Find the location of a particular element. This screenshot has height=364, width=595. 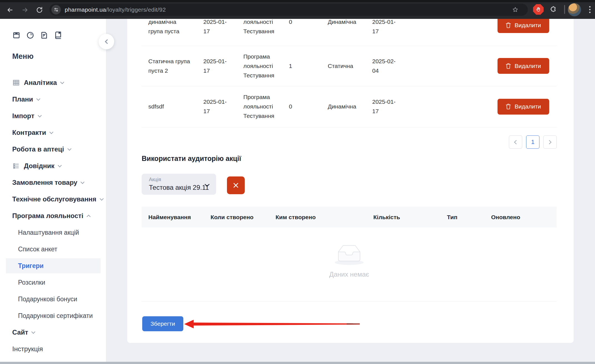

group-updated: 2025-02-04 is located at coordinates (435, 66).